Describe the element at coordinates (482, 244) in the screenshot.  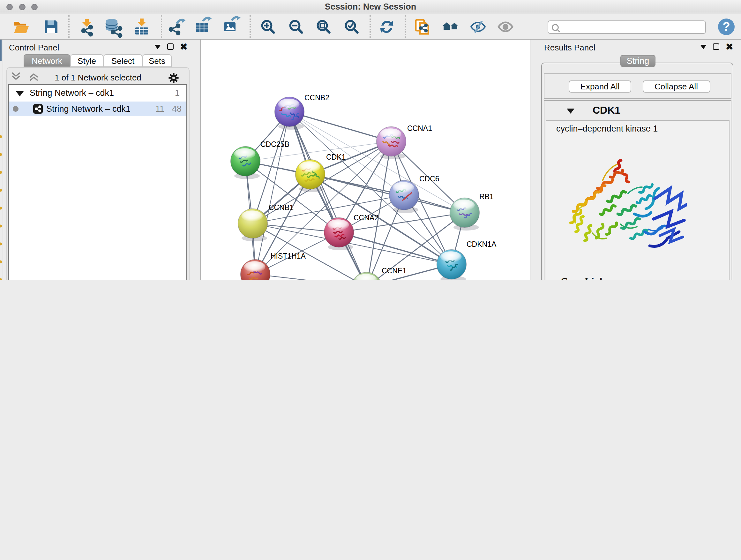
I see `svg-text: CDKN1A` at that location.